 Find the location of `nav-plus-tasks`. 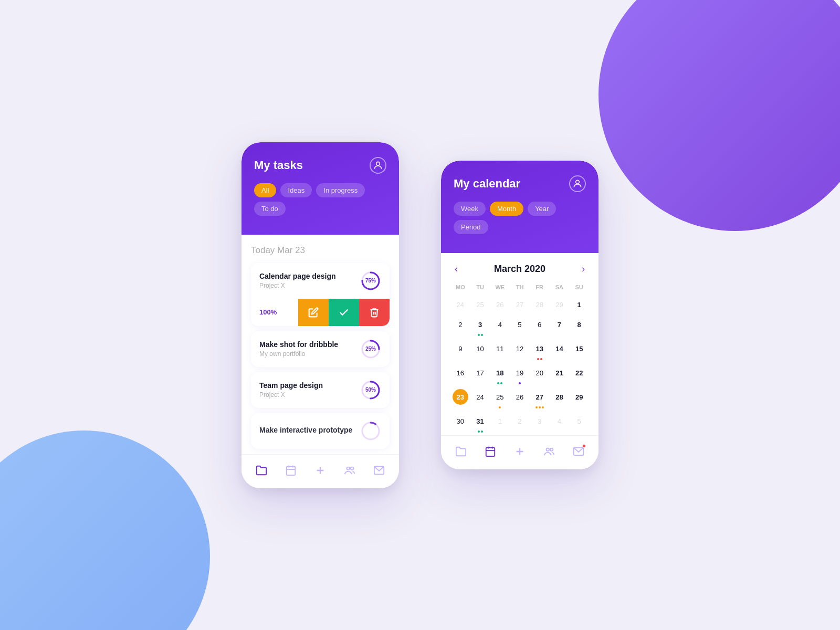

nav-plus-tasks is located at coordinates (320, 470).